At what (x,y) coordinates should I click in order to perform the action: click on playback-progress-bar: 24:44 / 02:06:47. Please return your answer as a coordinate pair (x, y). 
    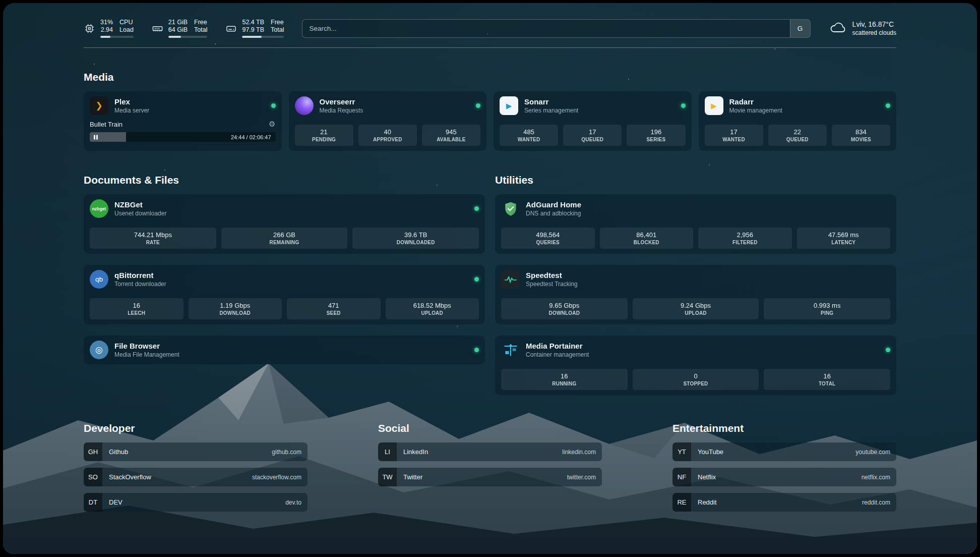
    Looking at the image, I should click on (182, 137).